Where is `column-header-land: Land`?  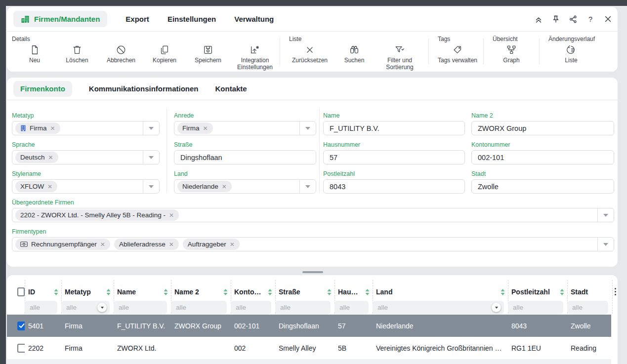 column-header-land: Land is located at coordinates (440, 292).